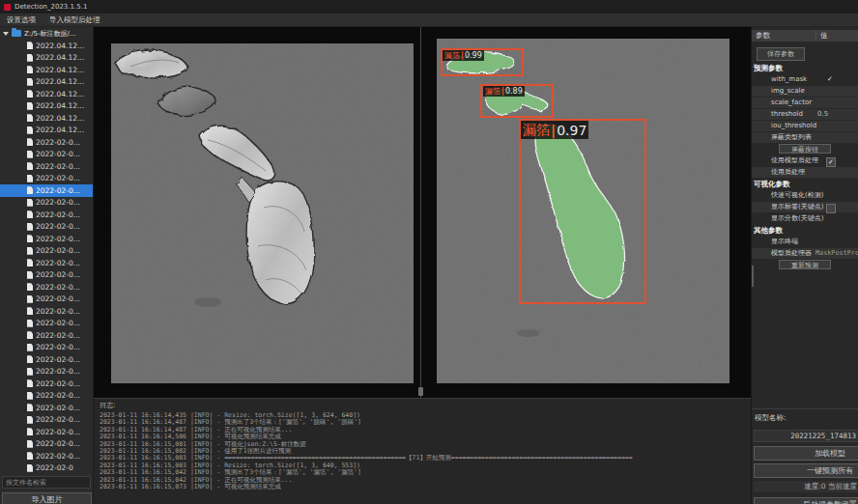 Image resolution: width=858 pixels, height=504 pixels. What do you see at coordinates (805, 137) in the screenshot?
I see `param-row: 屏蔽类型列表` at bounding box center [805, 137].